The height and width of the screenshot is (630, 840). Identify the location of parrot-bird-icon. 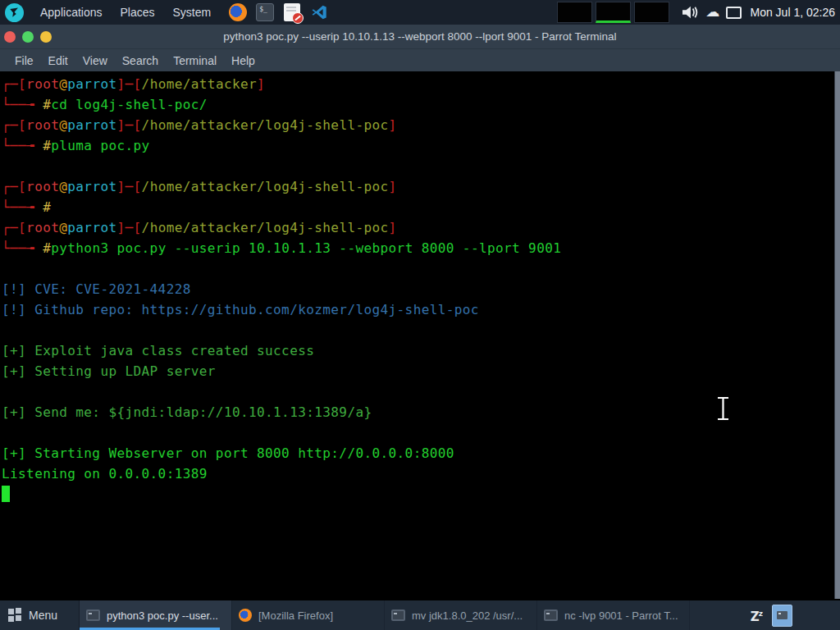
(15, 13).